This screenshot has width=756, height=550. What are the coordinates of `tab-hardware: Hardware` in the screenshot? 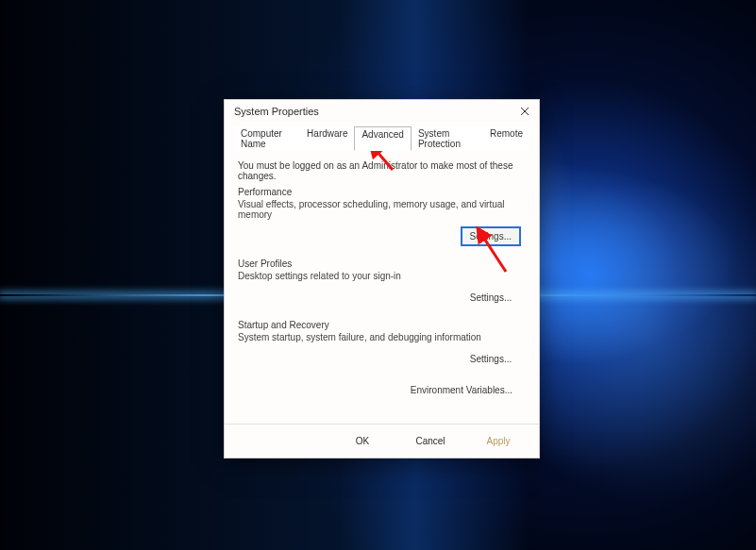 It's located at (327, 139).